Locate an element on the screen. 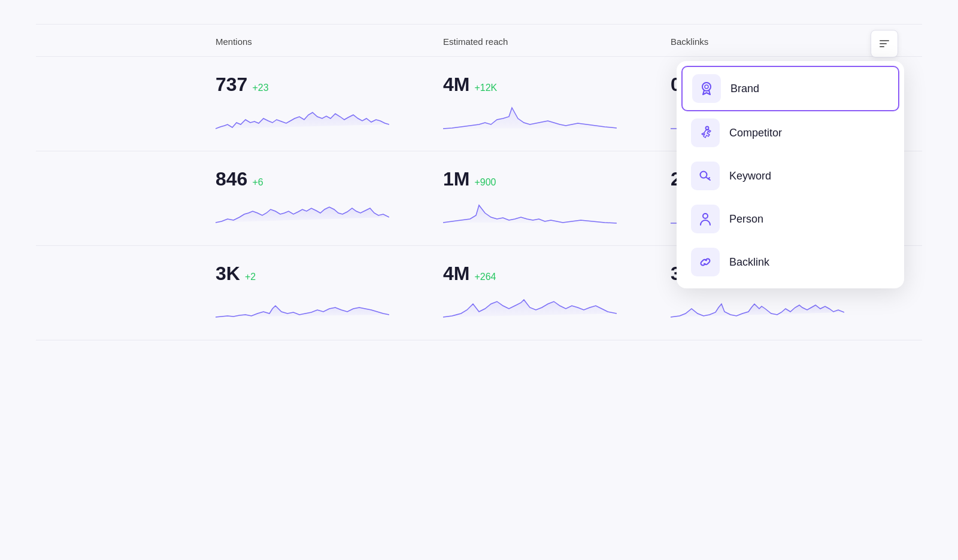 The image size is (958, 560). row-3-mentions: 3K +2 is located at coordinates (329, 293).